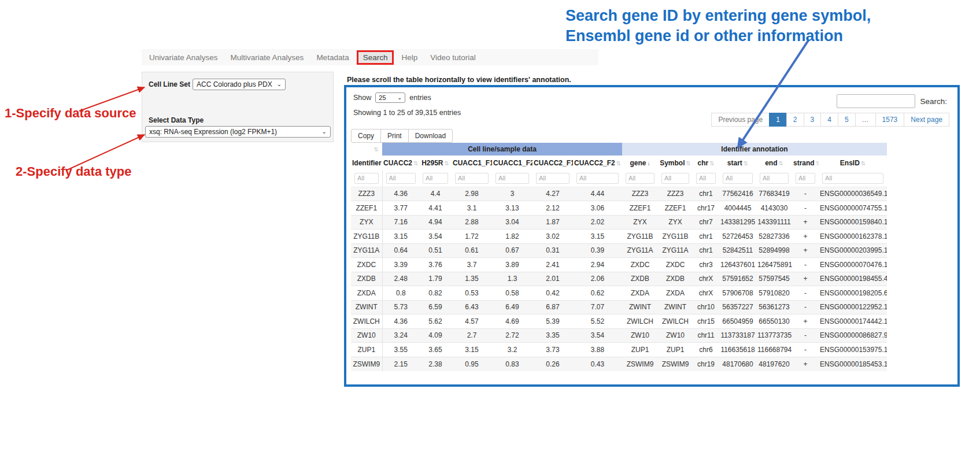 Image resolution: width=980 pixels, height=459 pixels. I want to click on nav-item-multivariate-analyses: Multivariate Analyses, so click(267, 58).